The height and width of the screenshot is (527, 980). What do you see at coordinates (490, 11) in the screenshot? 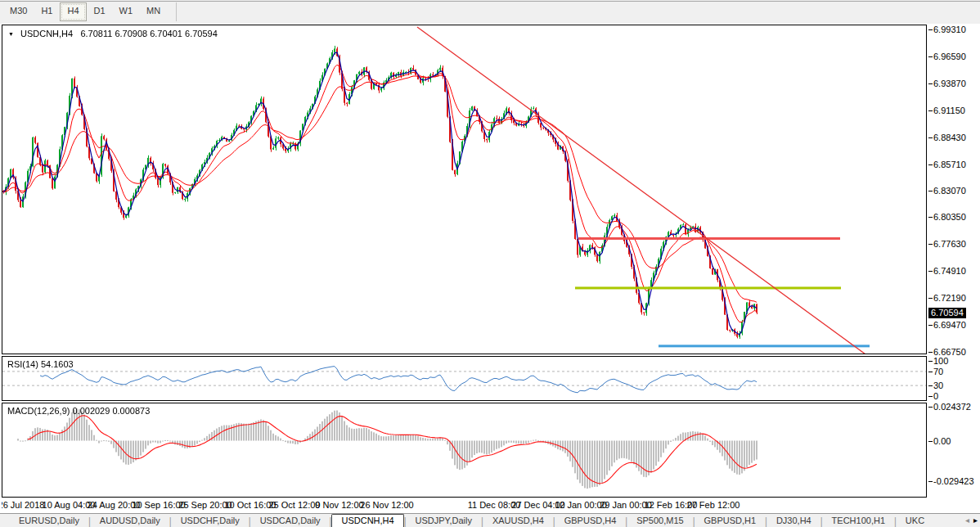
I see `timeframe-toolbar: M30H1H4D1W1MN` at bounding box center [490, 11].